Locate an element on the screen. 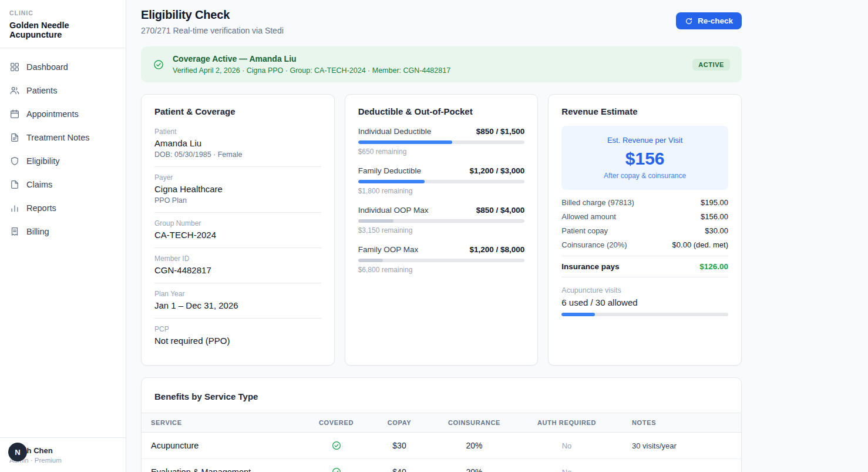 The height and width of the screenshot is (472, 868). table-row: Acupuncture $30 20% No 30 visits/year is located at coordinates (442, 446).